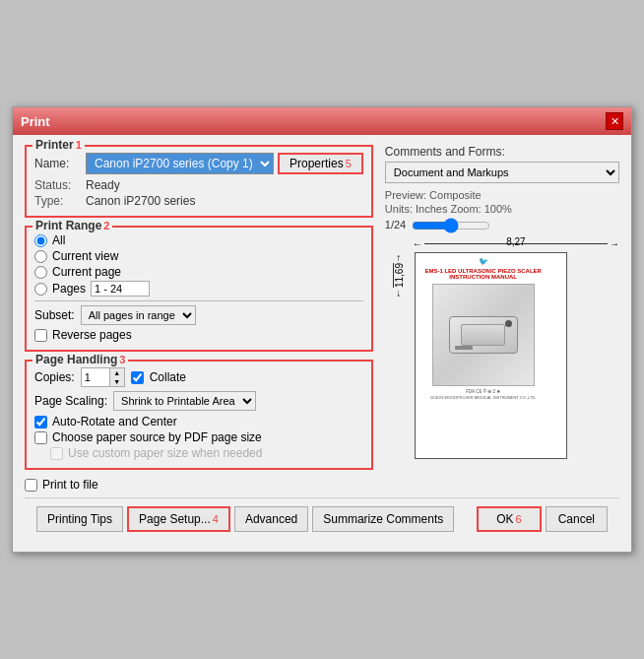 The image size is (644, 659). Describe the element at coordinates (102, 377) in the screenshot. I see `copies-input-wrap: ▲ ▼` at that location.